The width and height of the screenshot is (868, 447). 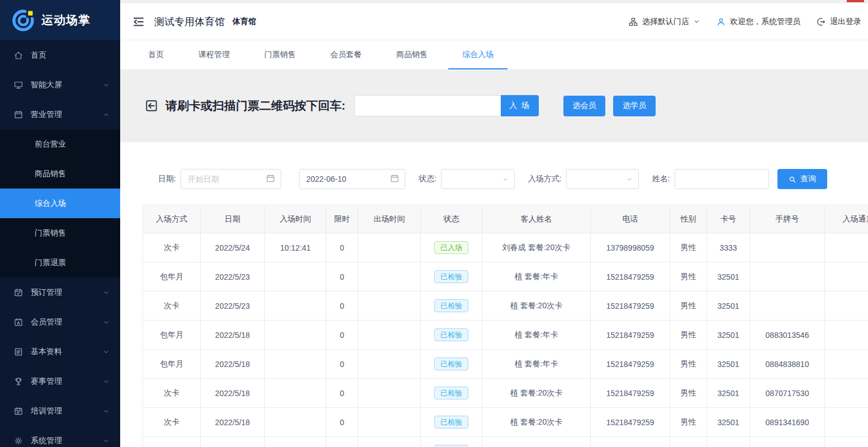 What do you see at coordinates (452, 247) in the screenshot?
I see `table-cell: 已入场` at bounding box center [452, 247].